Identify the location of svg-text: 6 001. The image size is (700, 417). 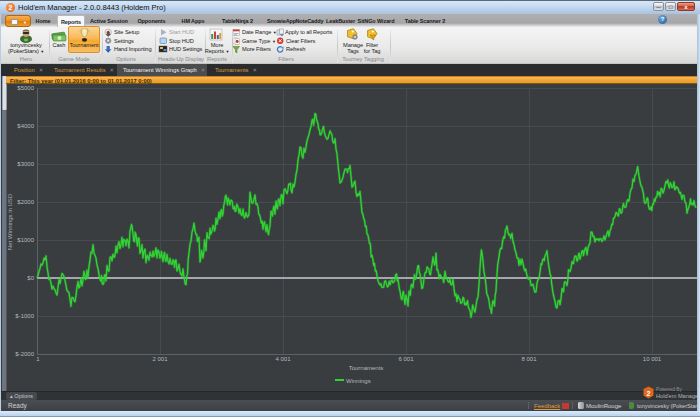
(406, 359).